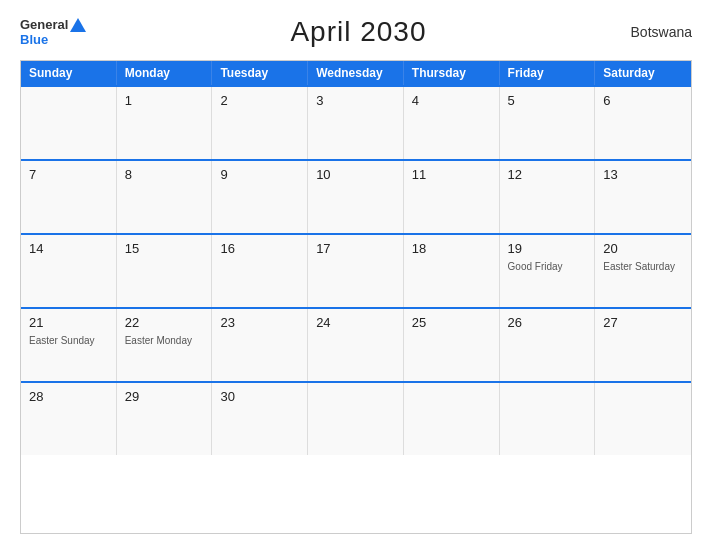  What do you see at coordinates (78, 25) in the screenshot?
I see `logo-triangle-icon` at bounding box center [78, 25].